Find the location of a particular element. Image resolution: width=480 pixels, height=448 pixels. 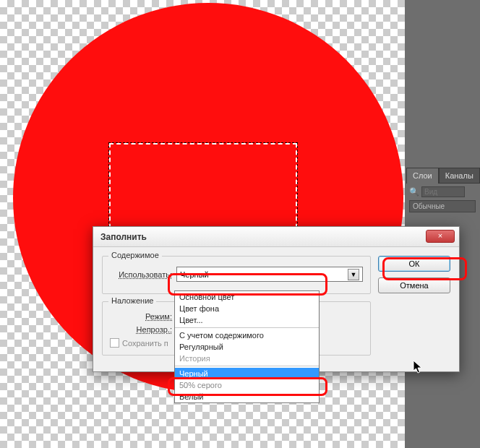

cursor-icon is located at coordinates (419, 369).